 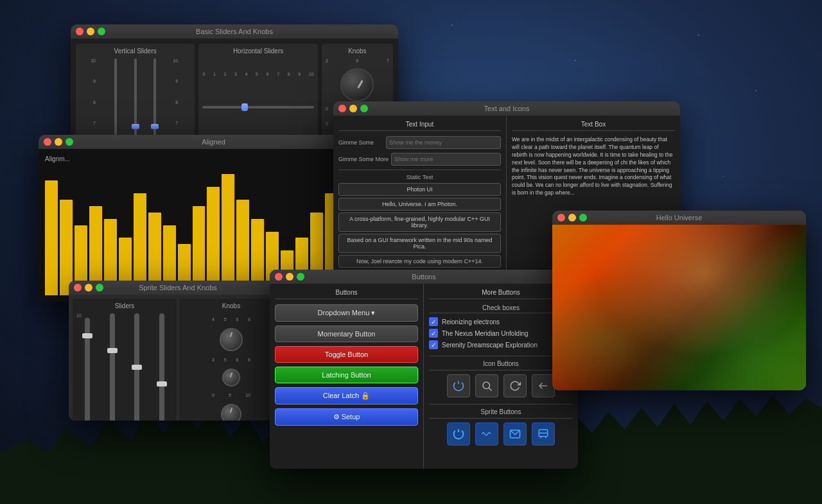 I want to click on text-box-content: We are in the midst of an intergalactic …, so click(x=593, y=167).